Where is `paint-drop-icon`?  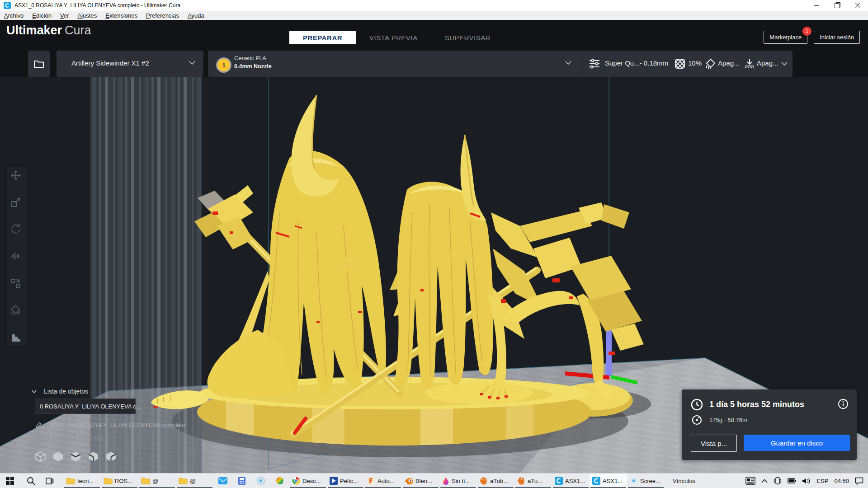
paint-drop-icon is located at coordinates (446, 481).